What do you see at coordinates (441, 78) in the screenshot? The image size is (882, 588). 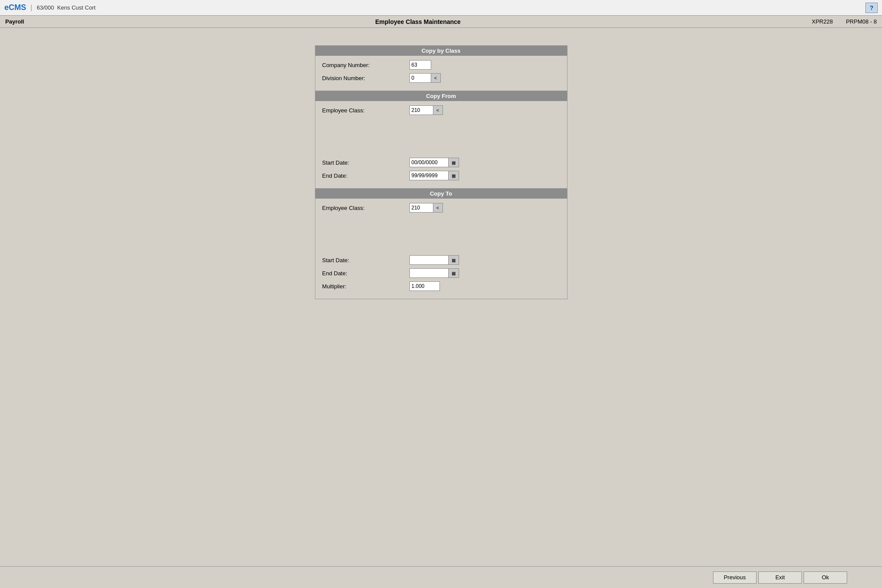 I see `division-number-row: Division Number: <` at bounding box center [441, 78].